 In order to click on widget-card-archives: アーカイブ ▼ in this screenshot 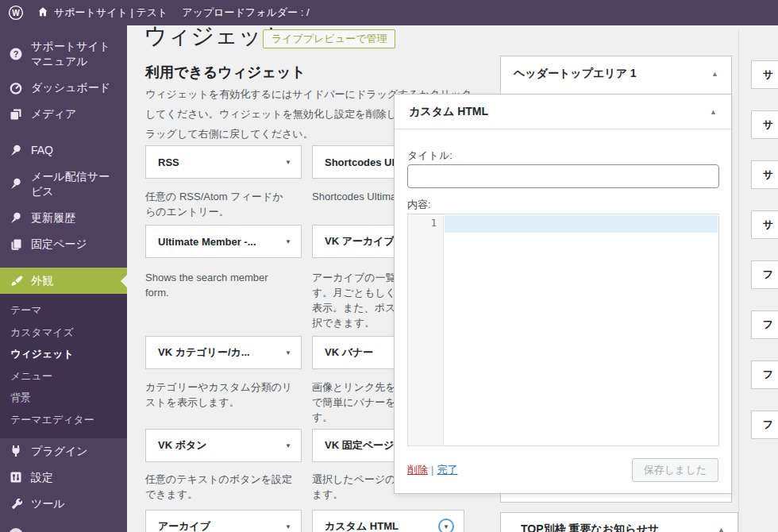, I will do `click(224, 521)`.